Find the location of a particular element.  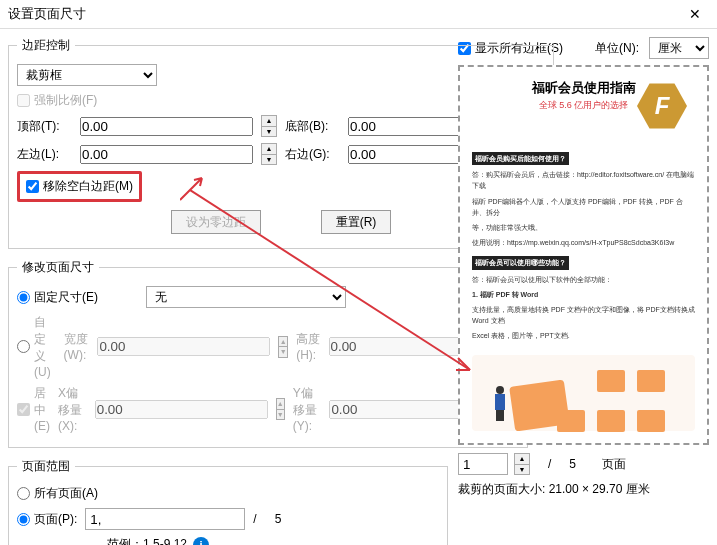

preview-page-input is located at coordinates (483, 464).